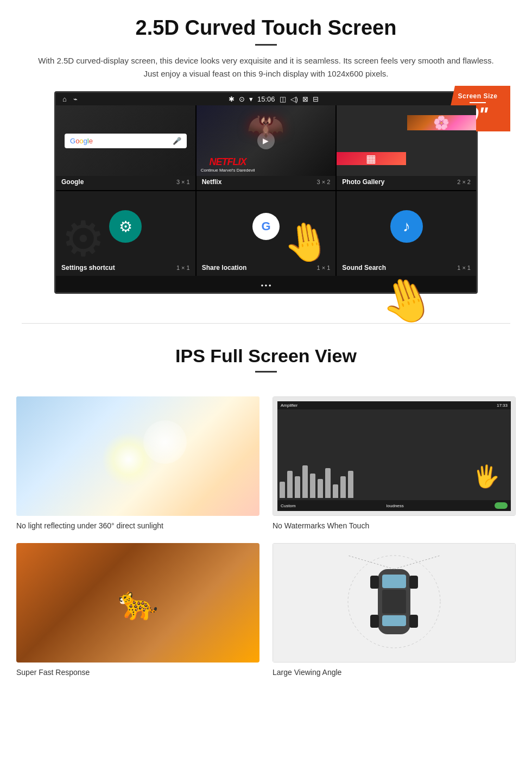 The width and height of the screenshot is (532, 757). Describe the element at coordinates (183, 268) in the screenshot. I see `settings-app-size: 1 × 1` at that location.